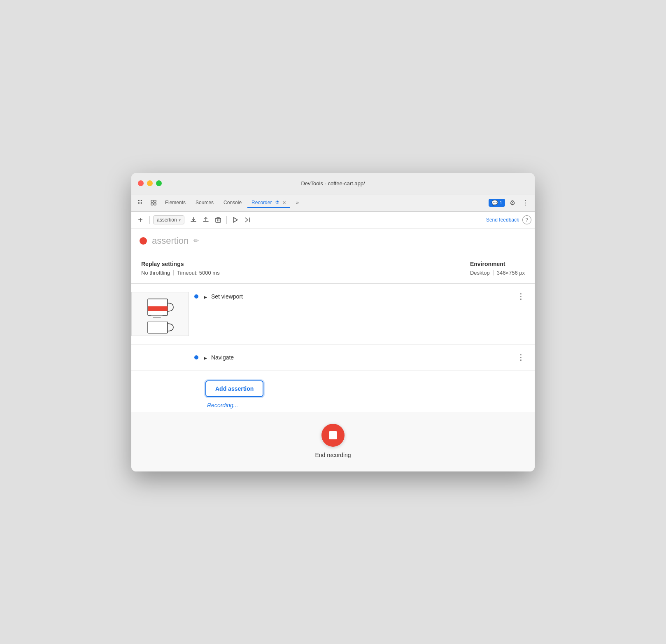 This screenshot has width=666, height=644. What do you see at coordinates (170, 241) in the screenshot?
I see `recording-name: assertion` at bounding box center [170, 241].